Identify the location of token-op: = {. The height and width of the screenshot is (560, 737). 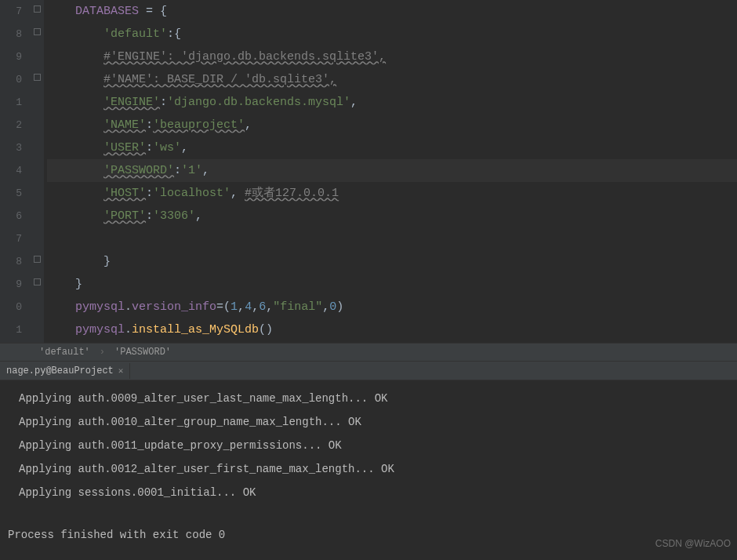
(153, 11).